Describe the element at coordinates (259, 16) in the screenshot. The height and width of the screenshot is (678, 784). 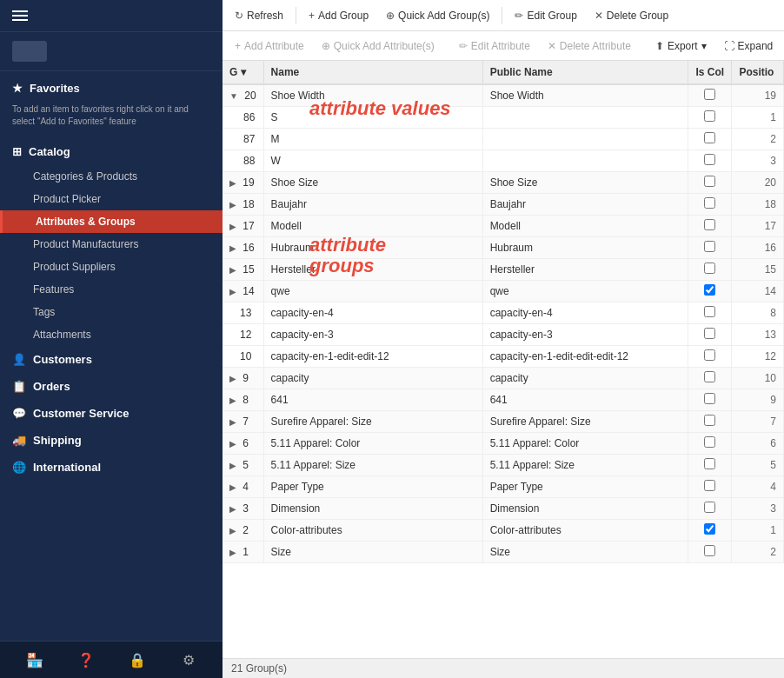
I see `refresh-button: ↻ Refresh` at that location.